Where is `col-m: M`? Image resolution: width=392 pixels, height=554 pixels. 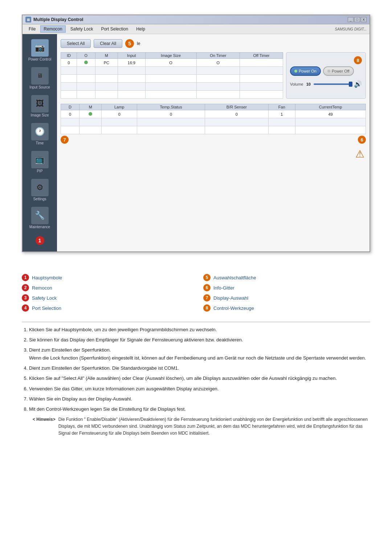 col-m: M is located at coordinates (106, 56).